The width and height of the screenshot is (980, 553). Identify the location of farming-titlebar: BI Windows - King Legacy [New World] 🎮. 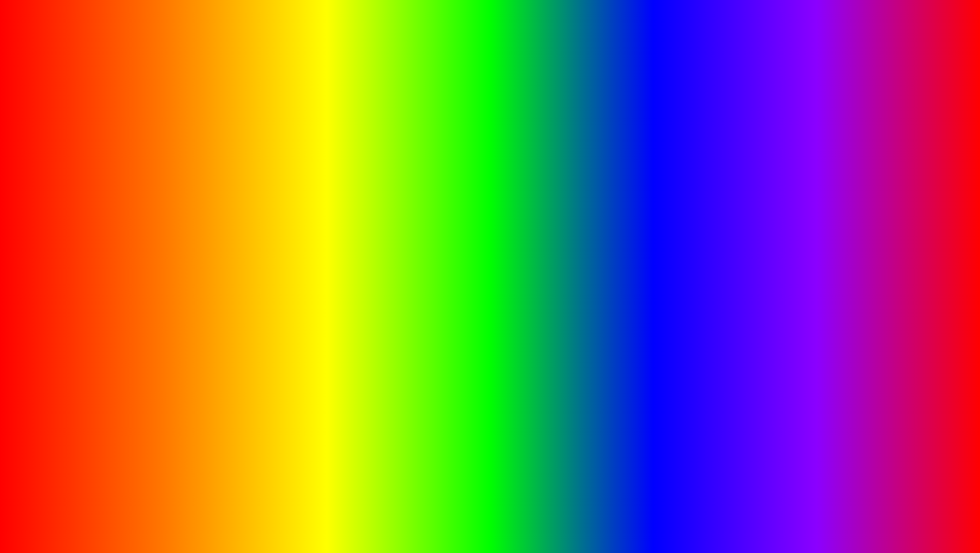
(326, 195).